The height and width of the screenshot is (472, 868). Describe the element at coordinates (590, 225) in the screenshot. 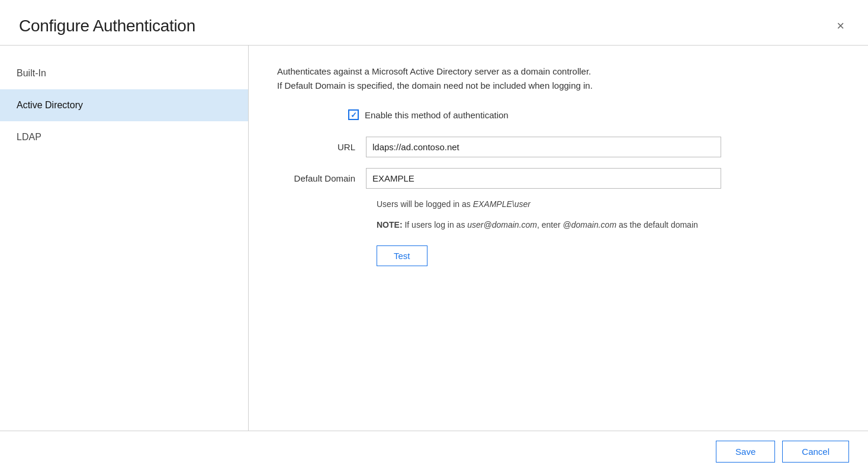

I see `note-italic2: @domain.com` at that location.